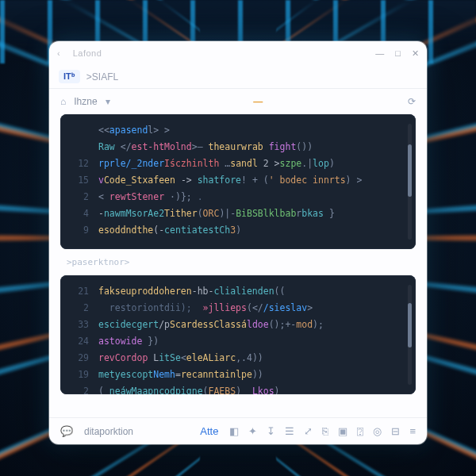 Image resolution: width=476 pixels, height=476 pixels. Describe the element at coordinates (416, 54) in the screenshot. I see `window-close-button: ✕` at that location.